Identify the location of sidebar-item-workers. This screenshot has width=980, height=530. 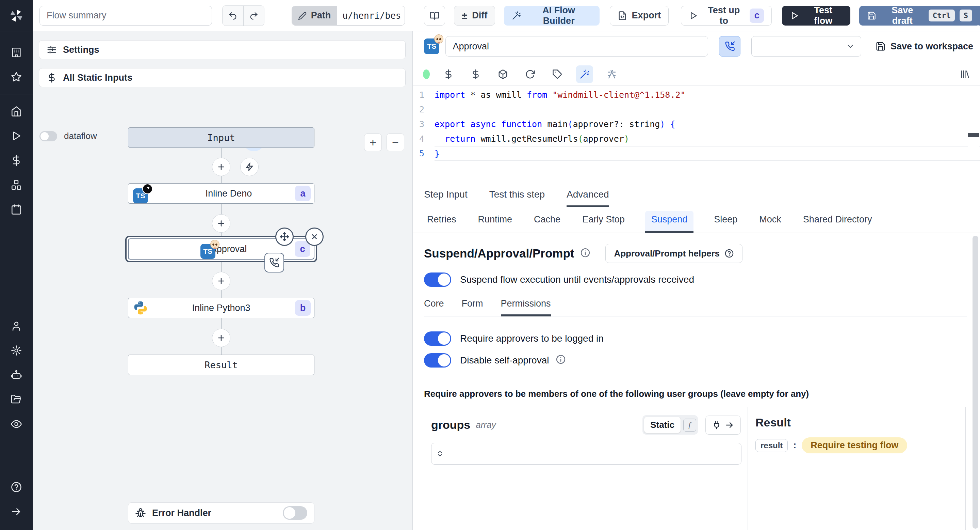
(16, 375).